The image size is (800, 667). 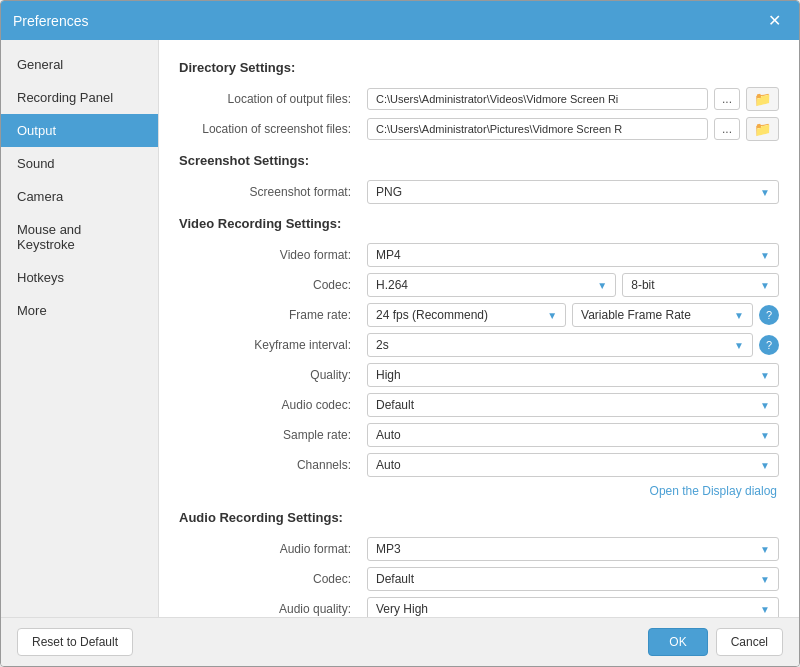 What do you see at coordinates (479, 114) in the screenshot?
I see `directory-settings-grid: Location of output files: C:\Users\Admin…` at bounding box center [479, 114].